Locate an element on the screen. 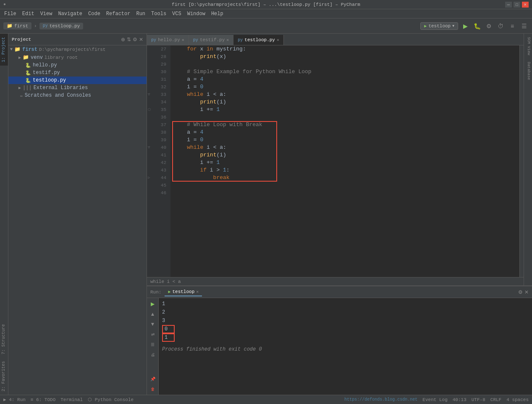 This screenshot has width=532, height=404. tab-testloop-close: ✕ is located at coordinates (278, 40).